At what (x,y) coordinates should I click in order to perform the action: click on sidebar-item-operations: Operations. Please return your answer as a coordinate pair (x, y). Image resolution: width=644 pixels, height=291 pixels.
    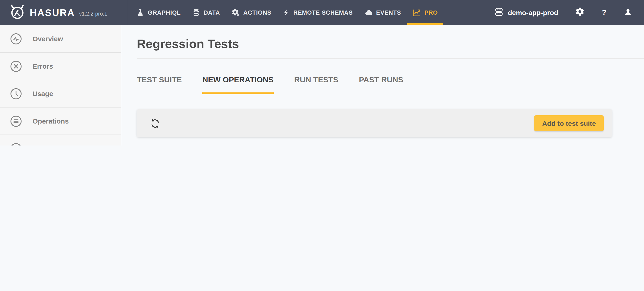
    Looking at the image, I should click on (60, 121).